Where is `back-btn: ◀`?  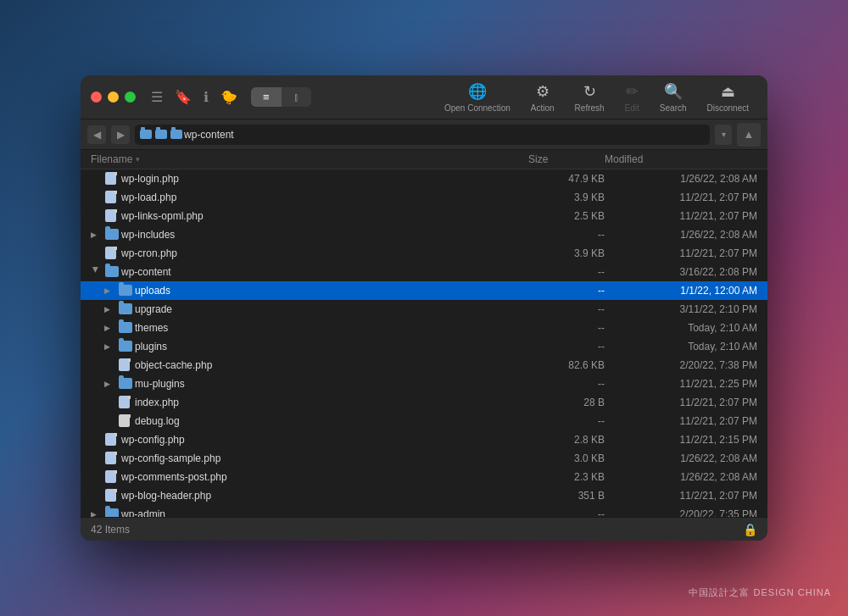 back-btn: ◀ is located at coordinates (97, 135).